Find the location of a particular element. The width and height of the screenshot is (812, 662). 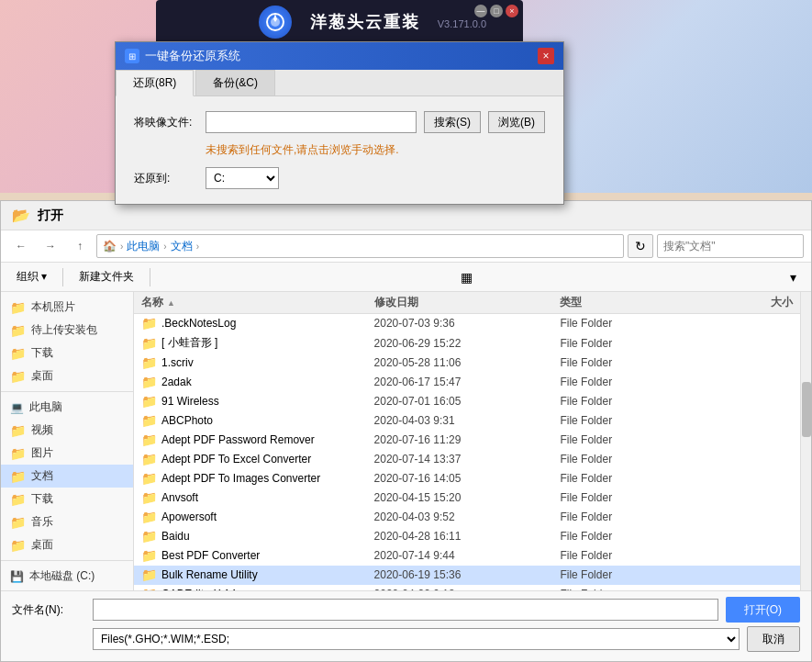

table-row: 📁 2adak 2020-06-17 15:47 File Folder is located at coordinates (467, 382).